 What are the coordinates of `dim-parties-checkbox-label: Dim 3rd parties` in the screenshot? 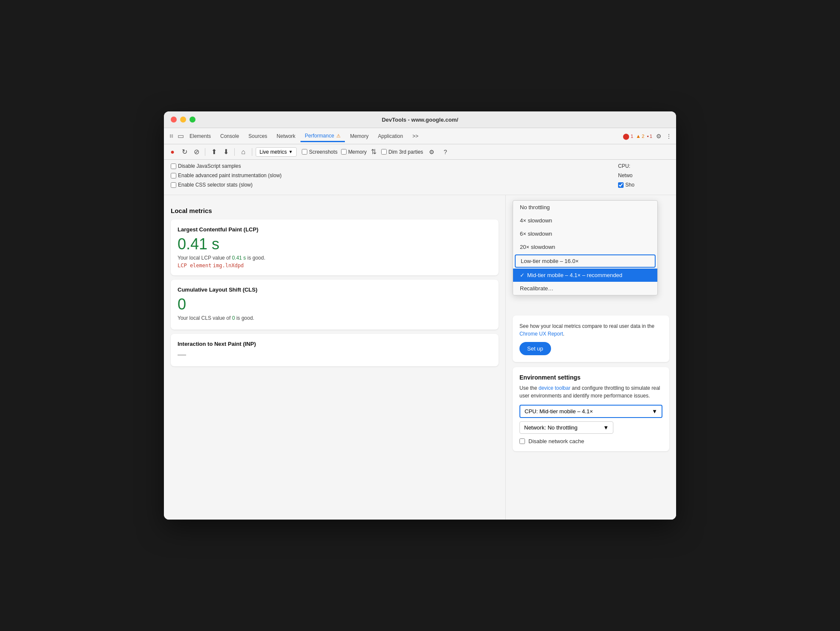 It's located at (402, 152).